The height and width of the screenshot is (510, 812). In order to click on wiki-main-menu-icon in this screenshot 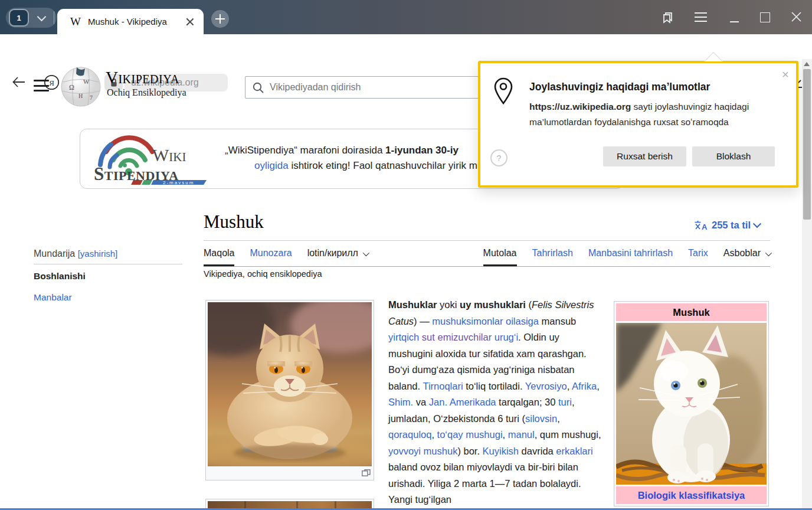, I will do `click(41, 87)`.